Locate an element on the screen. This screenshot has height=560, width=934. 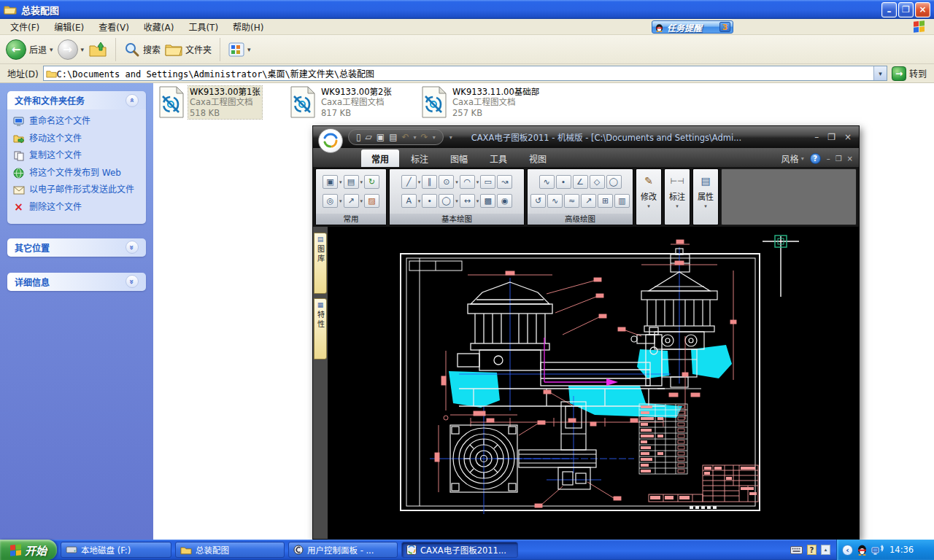
task-reminder-button: 任务提醒 3 is located at coordinates (692, 27).